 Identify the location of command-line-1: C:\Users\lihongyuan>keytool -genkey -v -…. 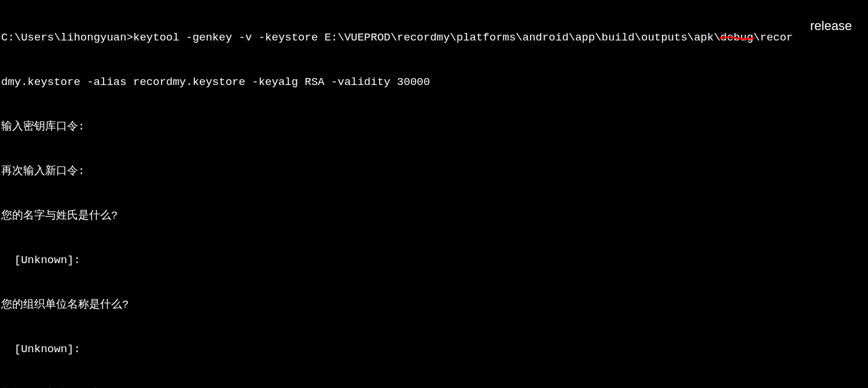
(434, 38).